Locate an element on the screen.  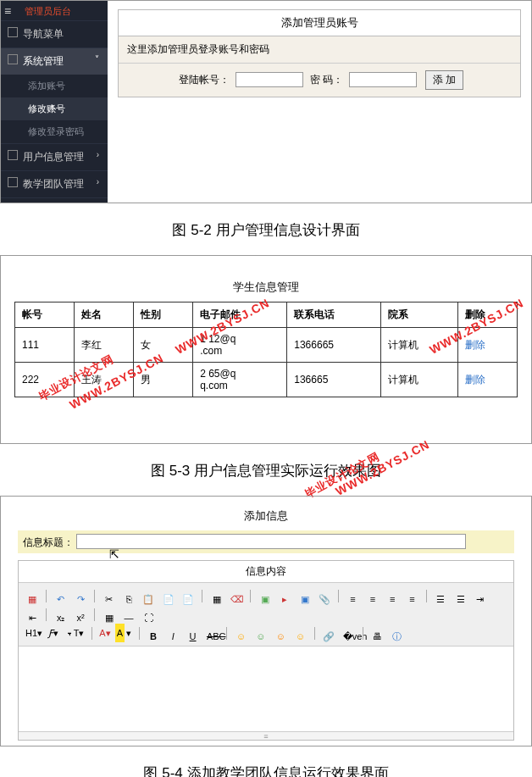
media-icon: ▣ is located at coordinates (305, 596).